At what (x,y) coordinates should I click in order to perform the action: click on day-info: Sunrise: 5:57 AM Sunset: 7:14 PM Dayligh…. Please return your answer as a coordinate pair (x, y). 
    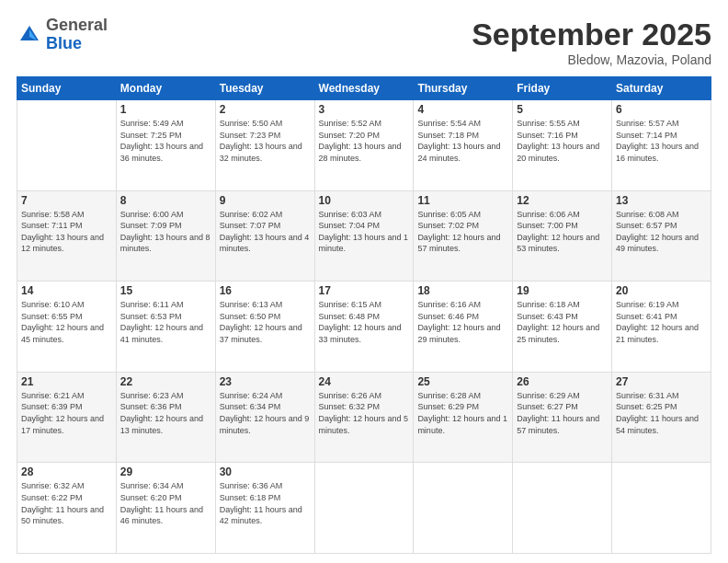
    Looking at the image, I should click on (662, 141).